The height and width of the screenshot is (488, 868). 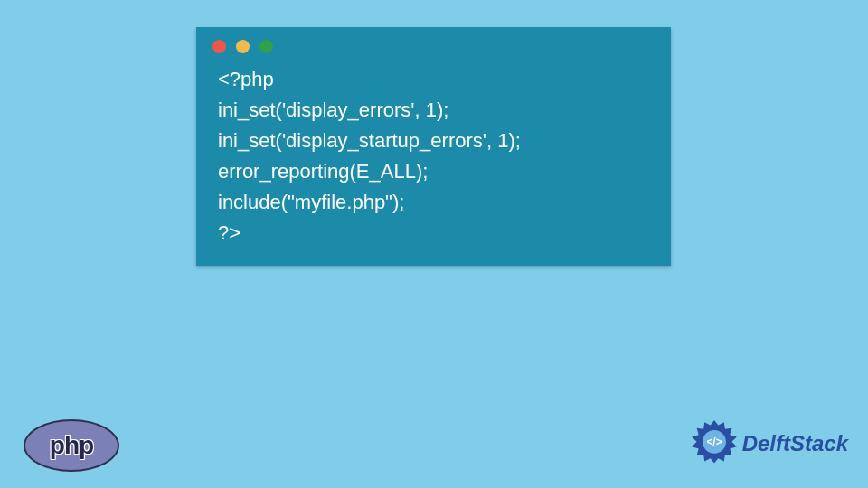 I want to click on php-logo-ellipse-icon: php, so click(x=71, y=446).